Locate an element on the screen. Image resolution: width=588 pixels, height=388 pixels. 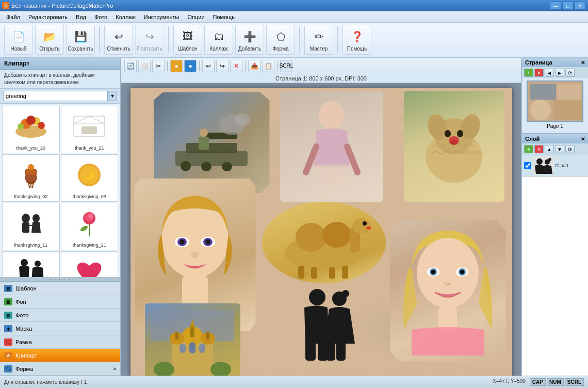
page-refresh-btn: ⟳ is located at coordinates (570, 73).